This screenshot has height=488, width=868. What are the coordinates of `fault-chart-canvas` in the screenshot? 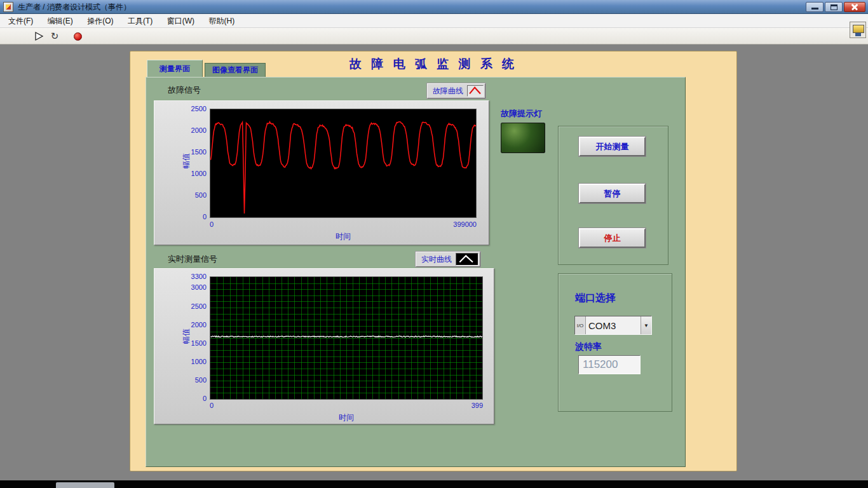 It's located at (343, 163).